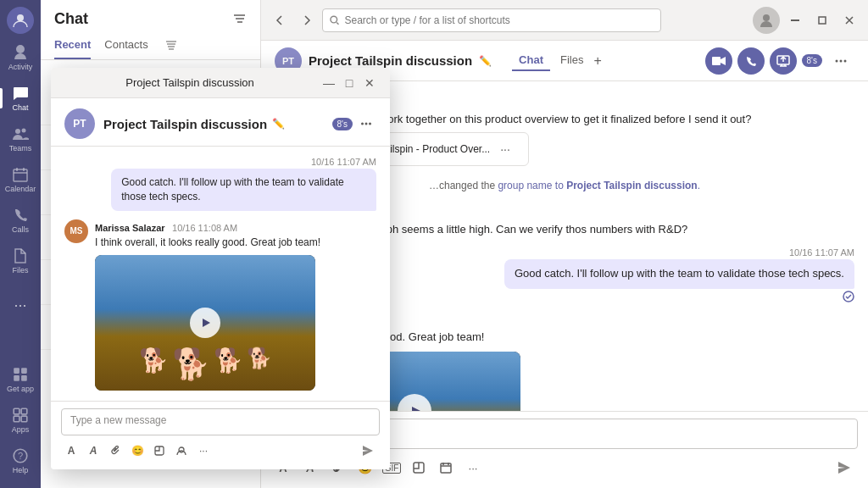 The image size is (868, 488). I want to click on share-screen-button, so click(783, 61).